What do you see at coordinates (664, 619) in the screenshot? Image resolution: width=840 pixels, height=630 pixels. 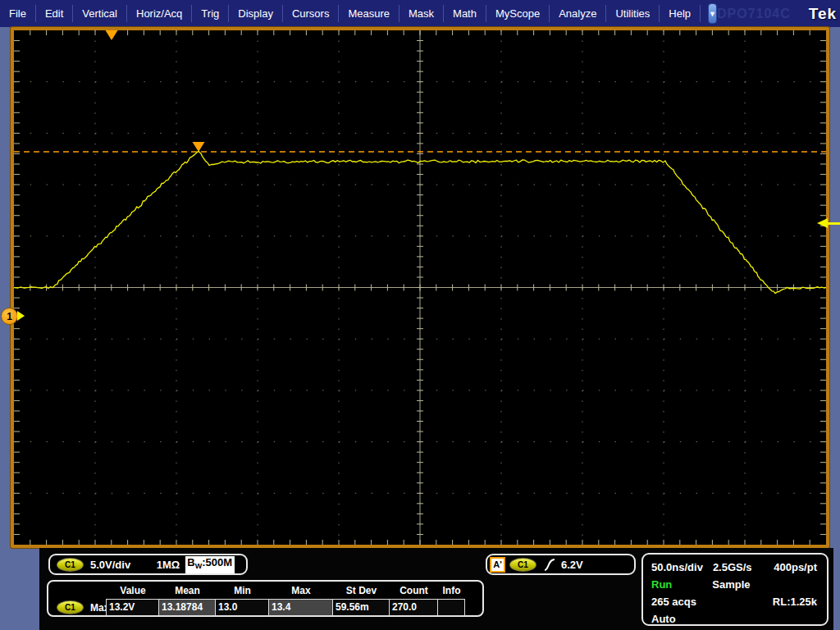 I see `trigger-mode: Auto` at bounding box center [664, 619].